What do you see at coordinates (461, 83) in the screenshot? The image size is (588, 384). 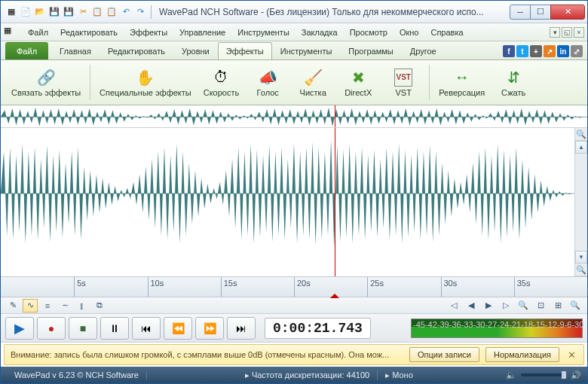 I see `reverse-button: ↔Реверсация` at bounding box center [461, 83].